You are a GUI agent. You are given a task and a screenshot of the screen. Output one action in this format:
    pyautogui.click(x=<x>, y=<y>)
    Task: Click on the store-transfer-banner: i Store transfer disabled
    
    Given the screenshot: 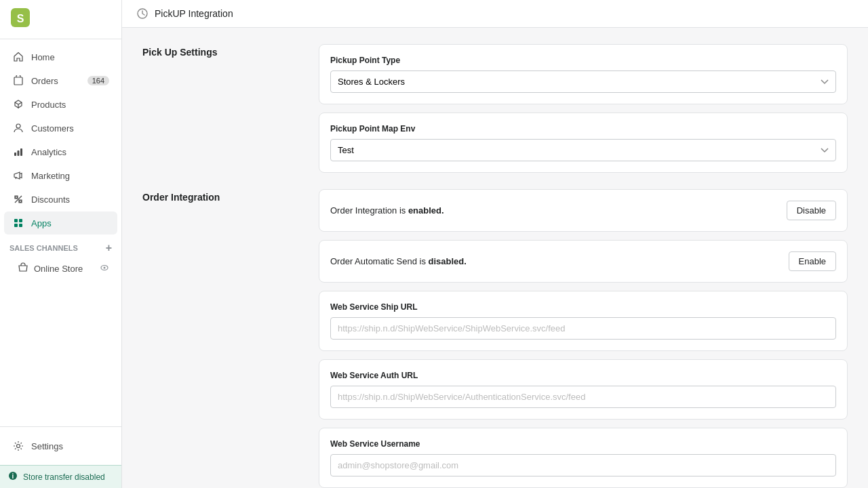 What is the action you would take?
    pyautogui.click(x=61, y=476)
    